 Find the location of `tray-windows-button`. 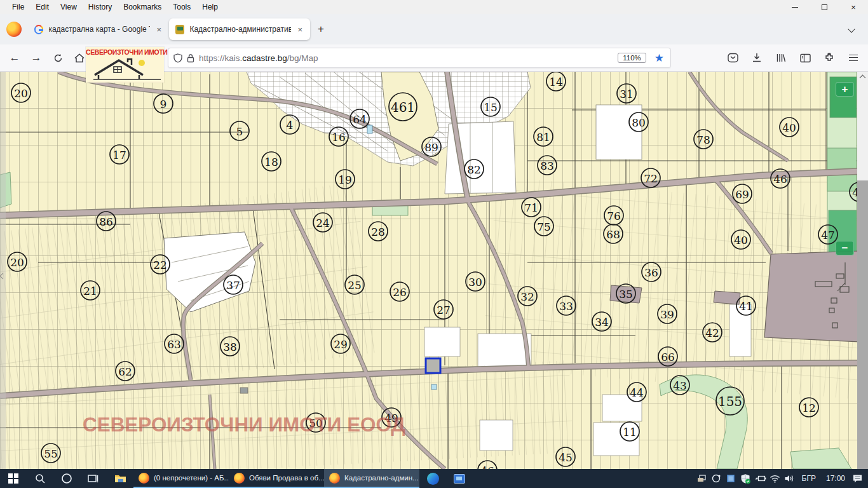

tray-windows-button is located at coordinates (702, 478).